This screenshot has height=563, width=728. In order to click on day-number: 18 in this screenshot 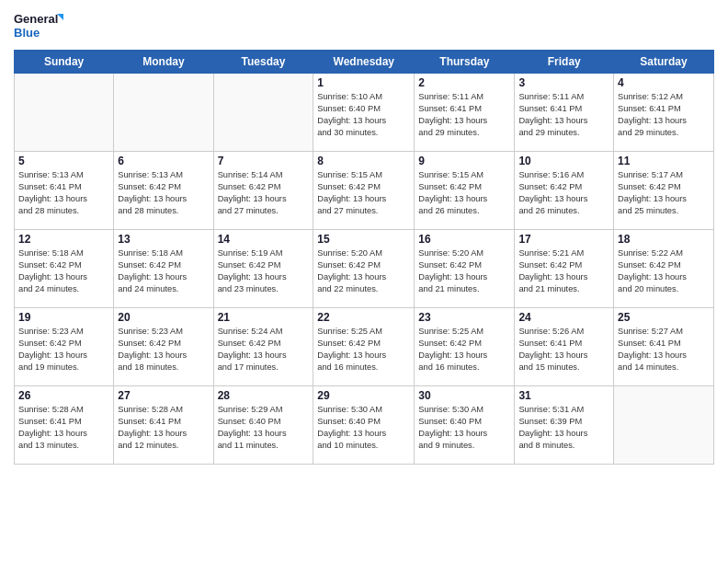, I will do `click(664, 239)`.